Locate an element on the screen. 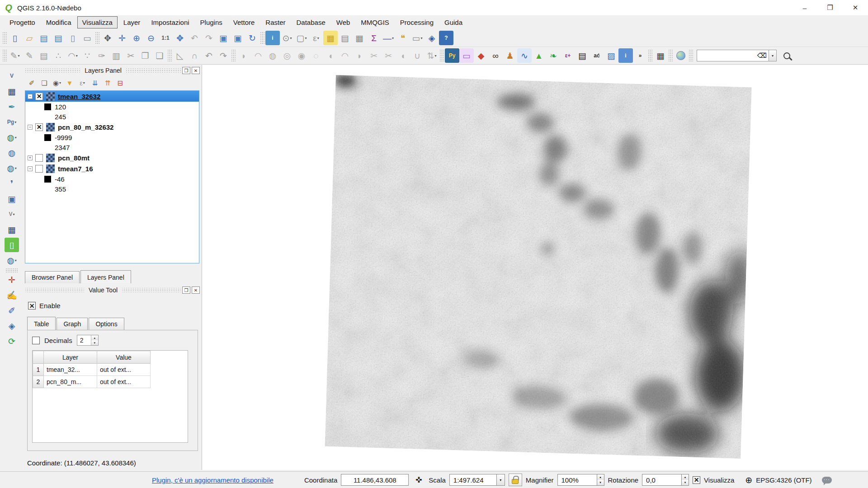 This screenshot has height=488, width=868. open-attribute-table-icon: ▦ is located at coordinates (330, 38).